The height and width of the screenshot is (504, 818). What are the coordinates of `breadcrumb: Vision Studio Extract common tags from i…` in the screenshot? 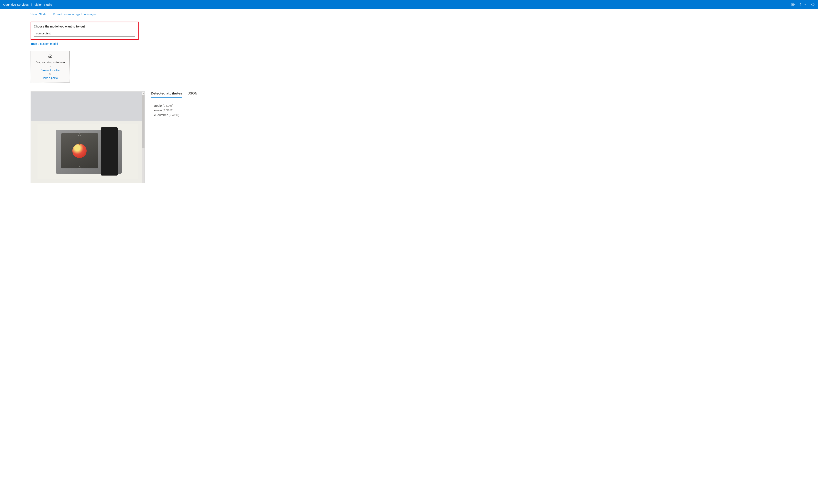 It's located at (409, 15).